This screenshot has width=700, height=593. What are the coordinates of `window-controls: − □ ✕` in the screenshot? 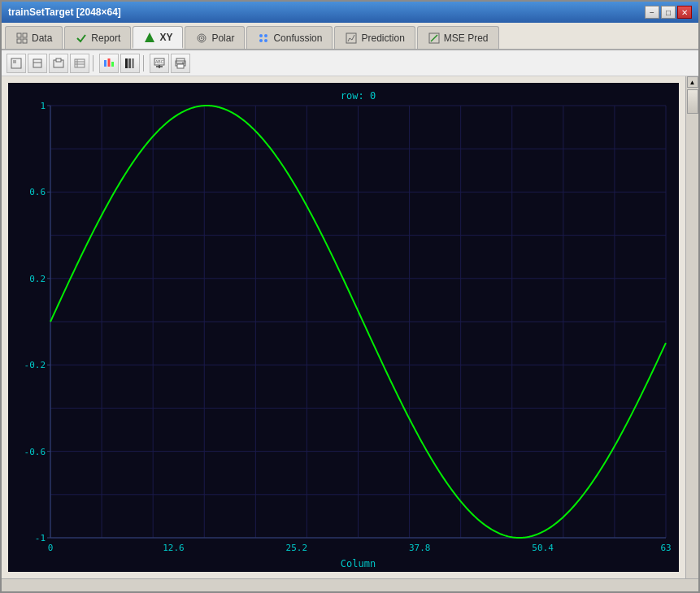 It's located at (668, 12).